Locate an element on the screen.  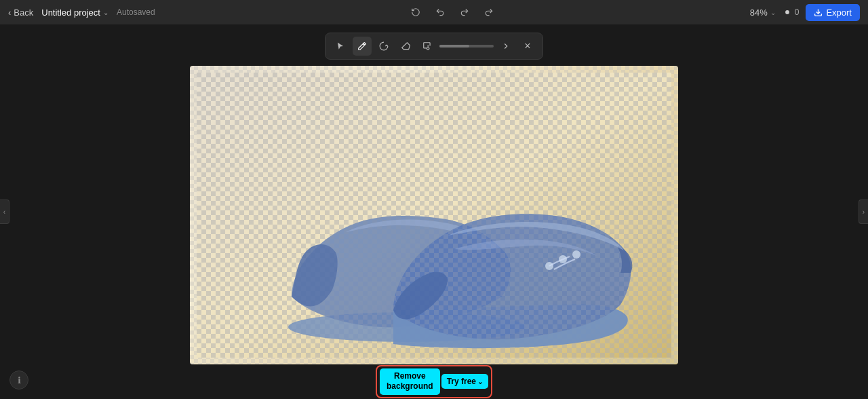
toolbar-close-button: × is located at coordinates (528, 46).